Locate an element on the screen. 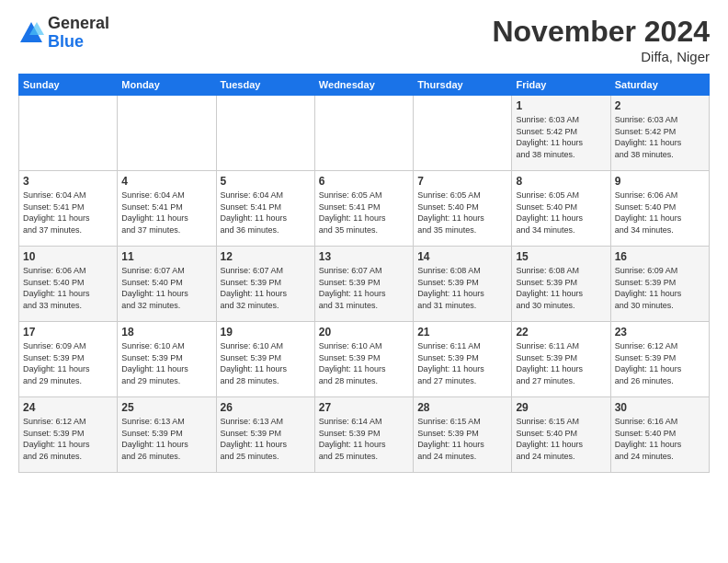 The image size is (728, 563). day-num-4-2: 26 is located at coordinates (266, 408).